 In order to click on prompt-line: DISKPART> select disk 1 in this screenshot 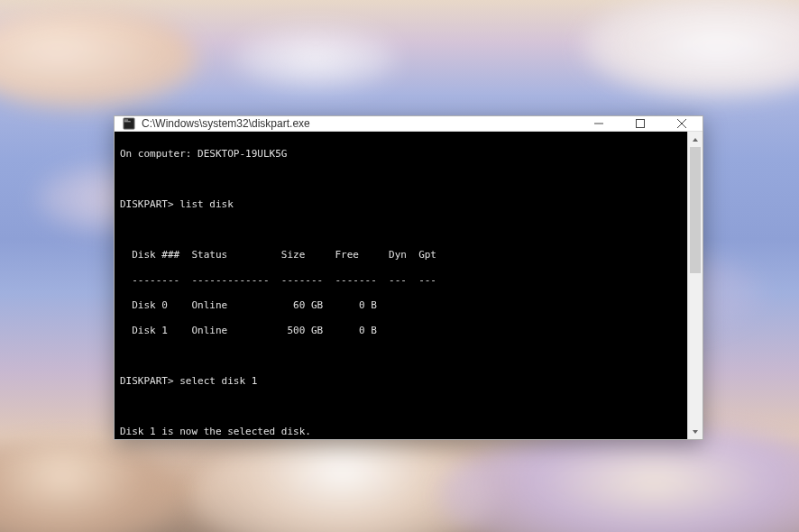, I will do `click(400, 381)`.